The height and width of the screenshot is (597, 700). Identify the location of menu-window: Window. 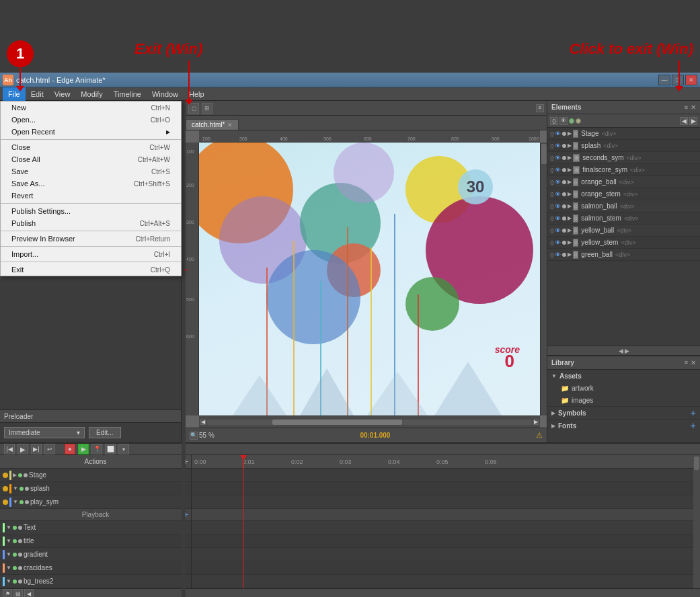
(165, 94).